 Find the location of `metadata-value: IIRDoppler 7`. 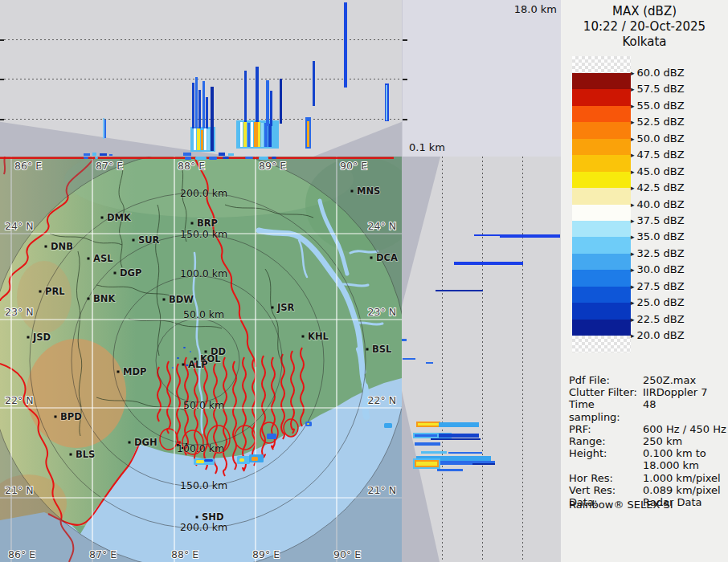

metadata-value: IIRDoppler 7 is located at coordinates (683, 392).